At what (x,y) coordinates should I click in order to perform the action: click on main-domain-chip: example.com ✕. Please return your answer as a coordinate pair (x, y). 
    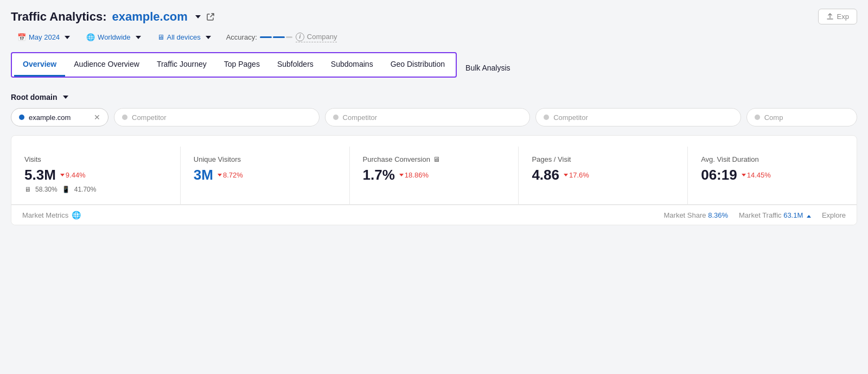
    Looking at the image, I should click on (60, 117).